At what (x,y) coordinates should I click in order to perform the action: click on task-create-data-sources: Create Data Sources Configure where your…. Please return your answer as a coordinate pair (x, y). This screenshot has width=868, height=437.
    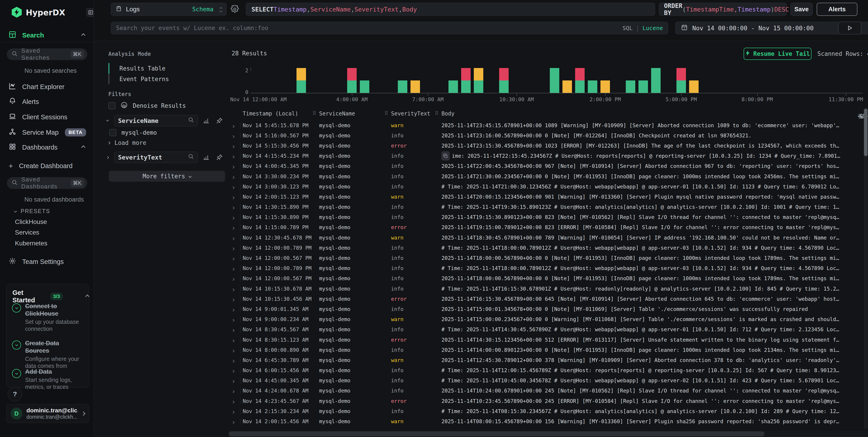
    Looking at the image, I should click on (48, 355).